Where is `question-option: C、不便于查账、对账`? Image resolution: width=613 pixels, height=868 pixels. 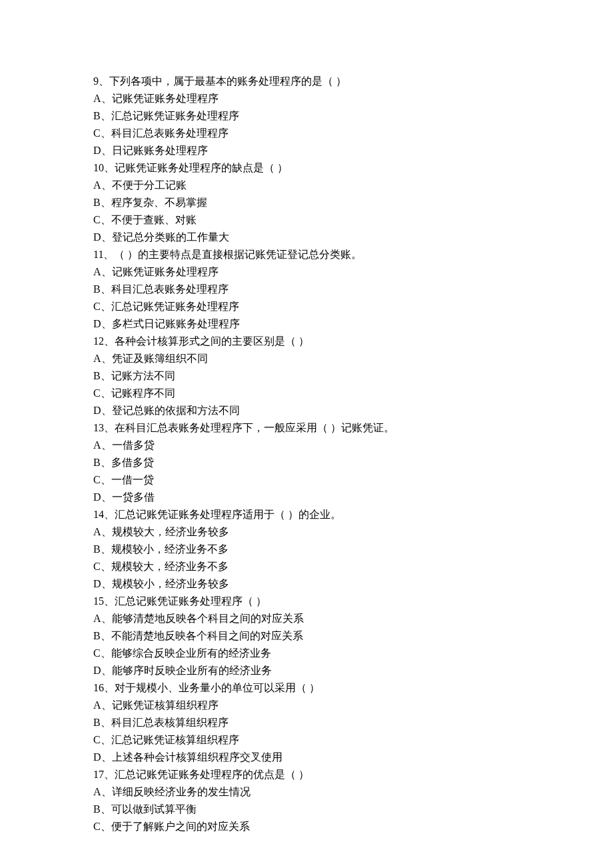 question-option: C、不便于查账、对账 is located at coordinates (306, 220).